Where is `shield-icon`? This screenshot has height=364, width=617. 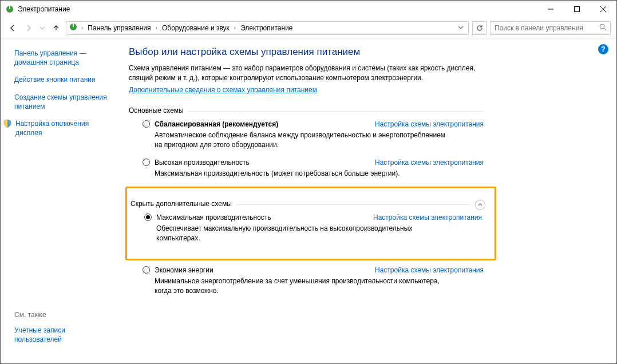
shield-icon is located at coordinates (7, 124).